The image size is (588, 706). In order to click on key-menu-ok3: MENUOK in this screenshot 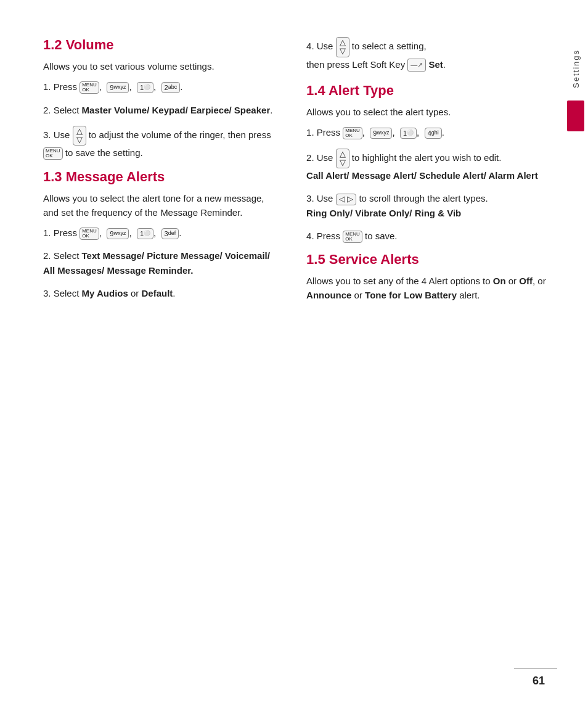, I will do `click(89, 234)`.